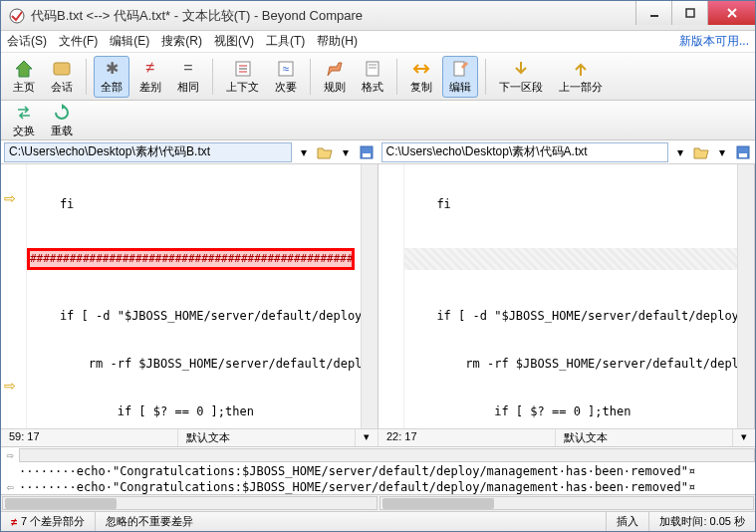 The height and width of the screenshot is (532, 756). Describe the element at coordinates (325, 152) in the screenshot. I see `left-open-icon` at that location.